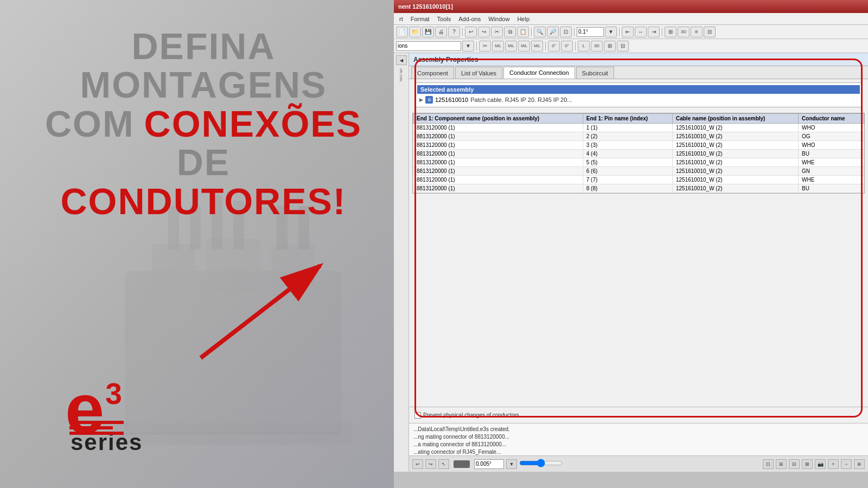 Image resolution: width=868 pixels, height=488 pixels. What do you see at coordinates (654, 32) in the screenshot?
I see `tb-align-right: ⇥` at bounding box center [654, 32].